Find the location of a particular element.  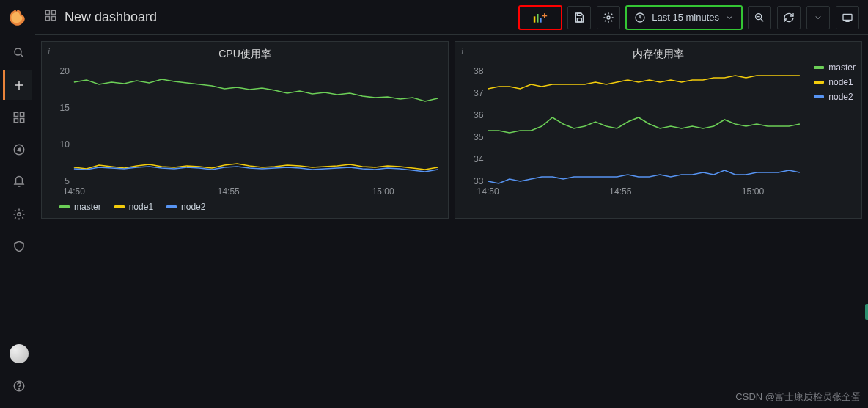

cpu-chart: 5101520 14:5014:5515:00 is located at coordinates (245, 133).